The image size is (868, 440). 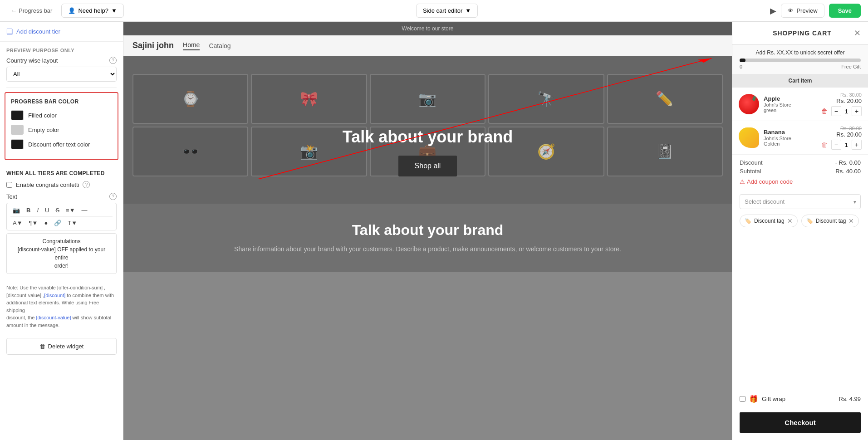 What do you see at coordinates (46, 223) in the screenshot?
I see `text-color-btn: ●` at bounding box center [46, 223].